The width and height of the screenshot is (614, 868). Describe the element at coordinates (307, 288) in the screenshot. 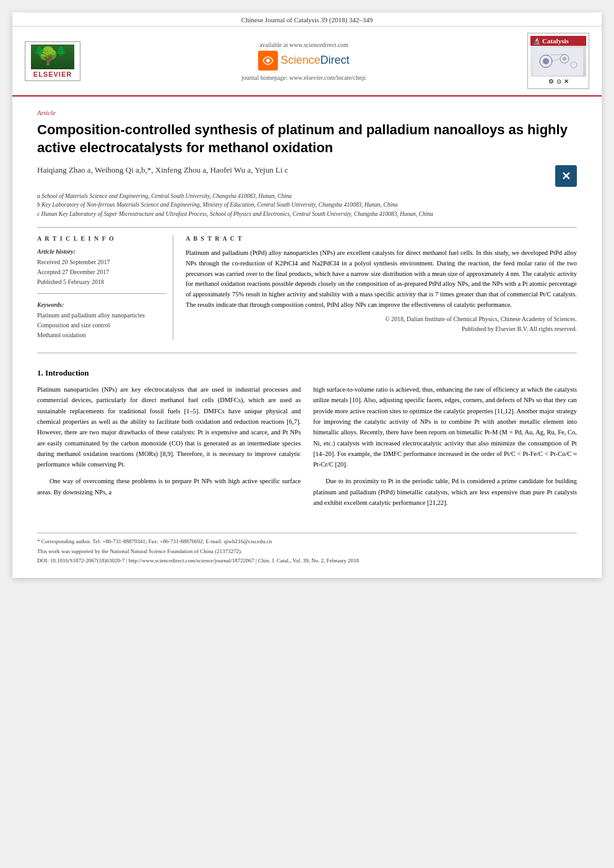

I see `article-info-abstract: A R T I C L E I N F O Article history: R…` at that location.